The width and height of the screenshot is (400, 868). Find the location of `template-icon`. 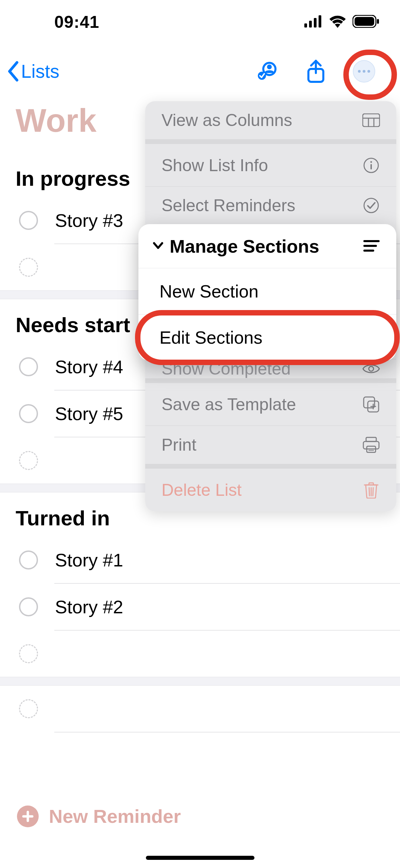

template-icon is located at coordinates (371, 404).